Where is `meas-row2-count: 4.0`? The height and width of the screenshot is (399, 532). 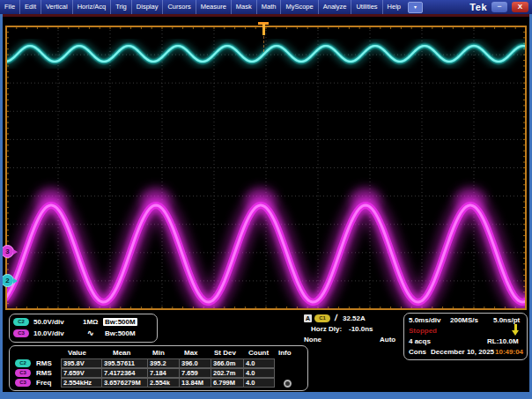
meas-row2-count: 4.0 is located at coordinates (259, 373).